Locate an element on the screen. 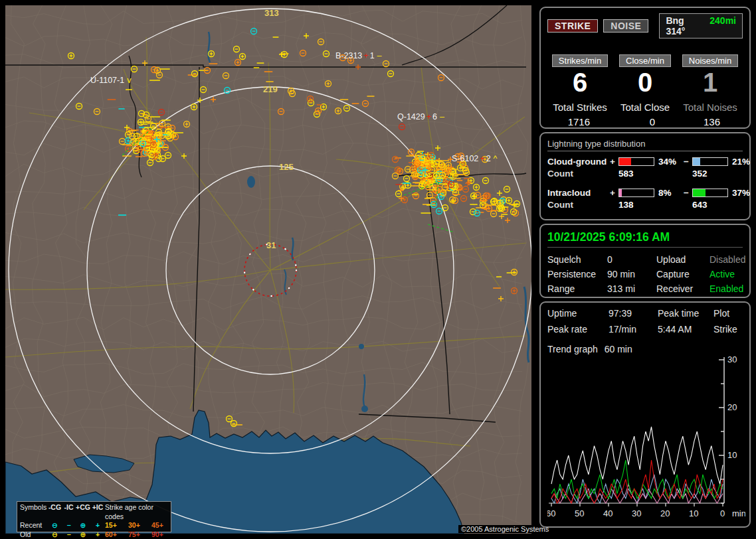 This screenshot has width=756, height=539. legend-symbol-icon: ⊕ is located at coordinates (83, 535).